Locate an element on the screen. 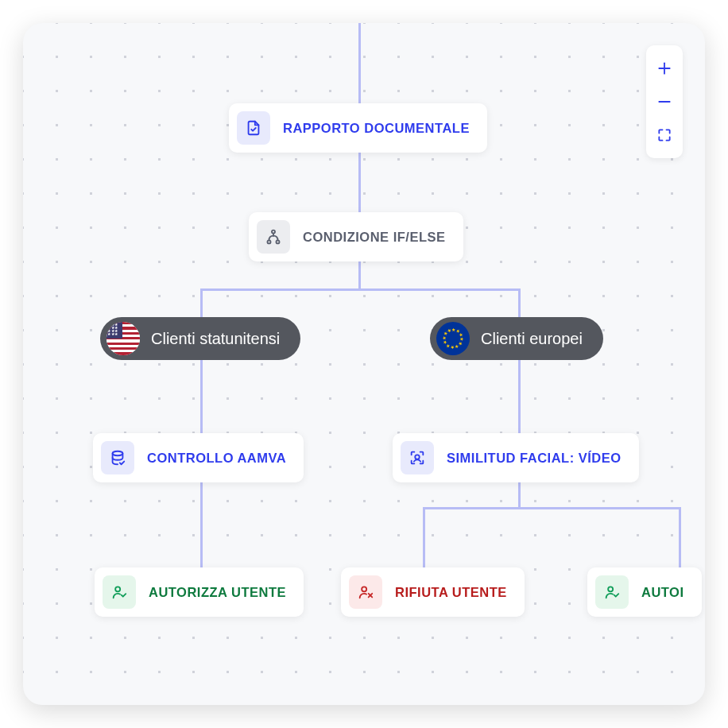 This screenshot has height=728, width=728. node-document-report: RAPPORTO DOCUMENTALE is located at coordinates (358, 128).